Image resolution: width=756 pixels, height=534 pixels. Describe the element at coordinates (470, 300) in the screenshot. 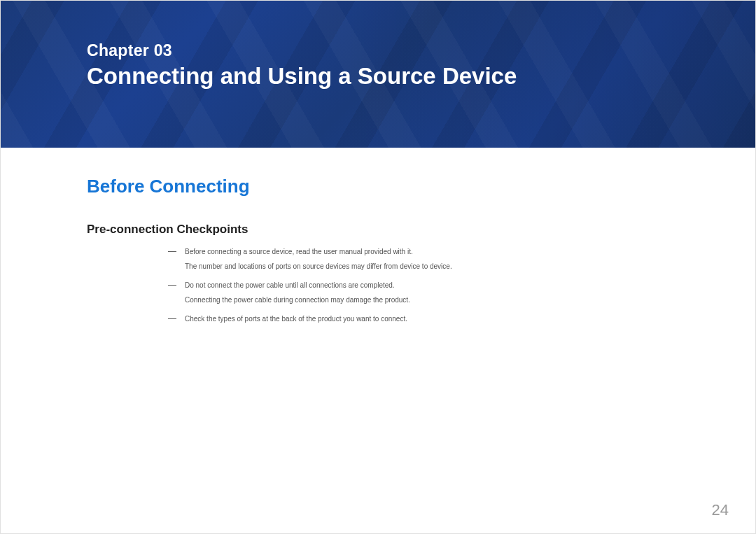

I see `checkpoint-subtext: Connecting the power cable during connec…` at that location.